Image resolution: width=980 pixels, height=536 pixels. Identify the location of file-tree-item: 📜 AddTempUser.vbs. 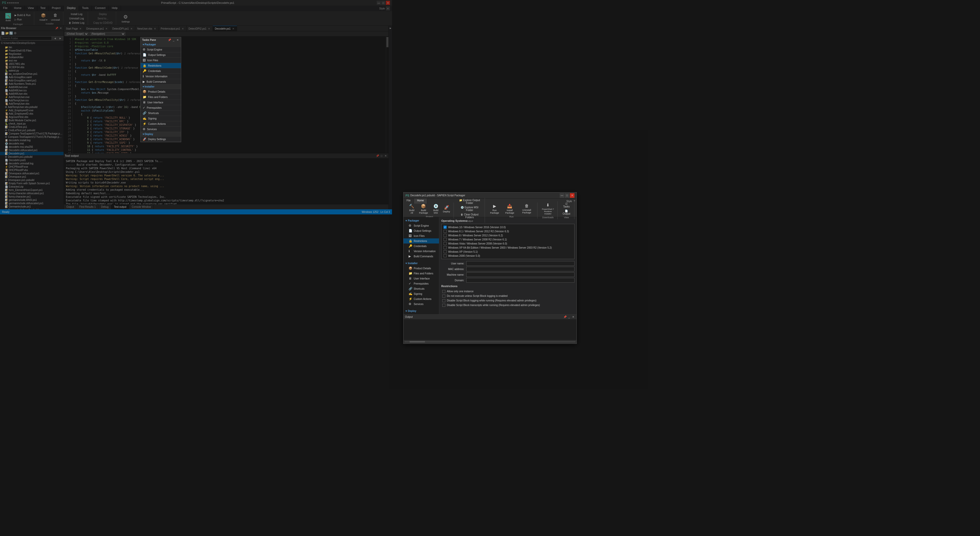
(32, 103).